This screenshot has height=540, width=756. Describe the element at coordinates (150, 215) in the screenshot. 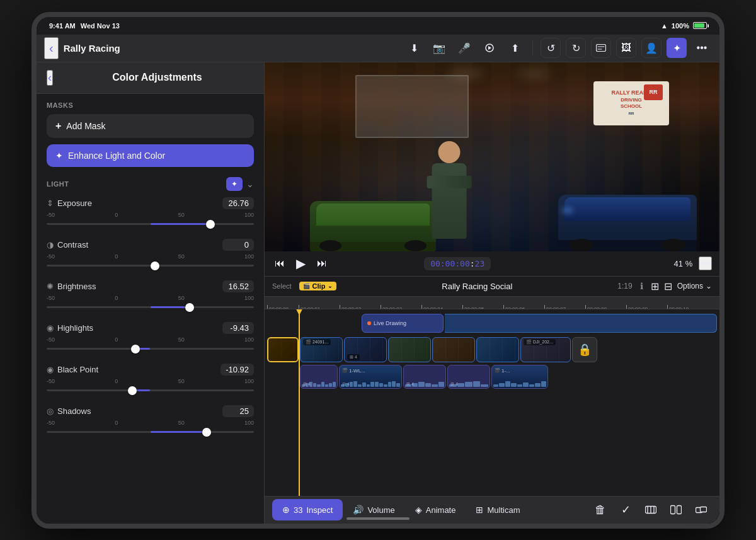

I see `exposure-slider-labels: -50050100` at that location.